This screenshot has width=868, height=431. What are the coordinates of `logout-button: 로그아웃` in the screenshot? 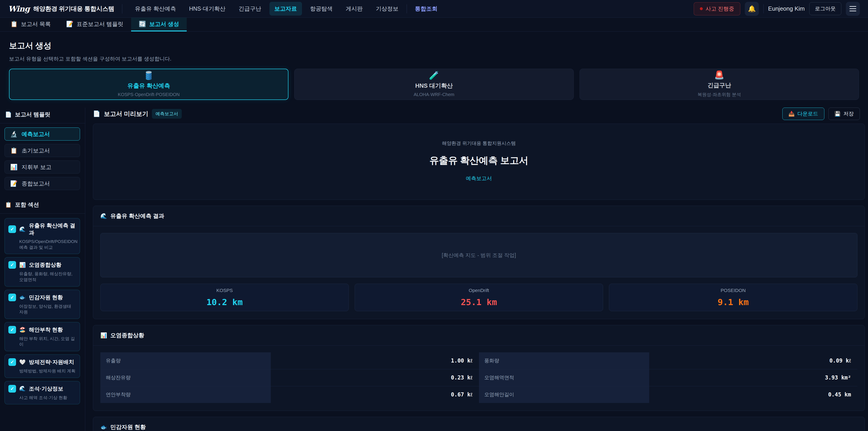 It's located at (826, 9).